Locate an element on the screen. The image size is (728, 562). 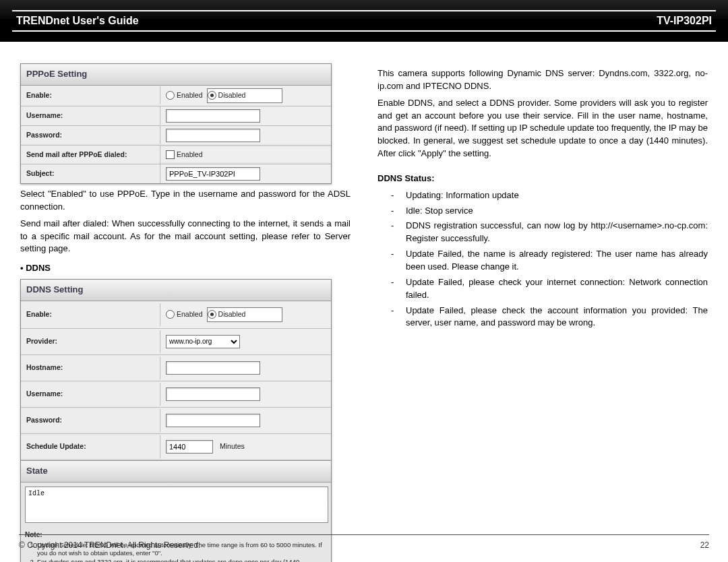
page-header: TRENDnet User's Guide TV-IP302PI is located at coordinates (364, 21).